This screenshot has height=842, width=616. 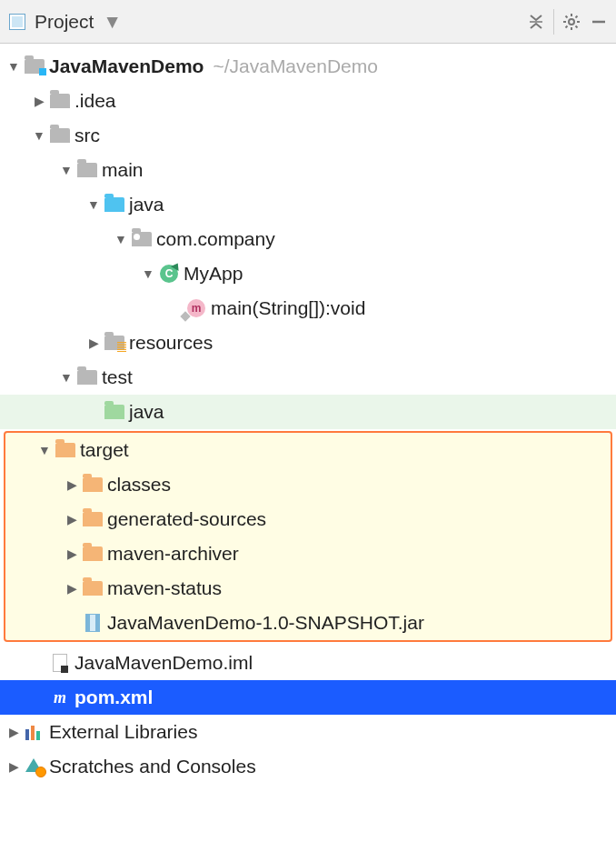 What do you see at coordinates (308, 239) in the screenshot?
I see `tree-row-package: ▼ com.company` at bounding box center [308, 239].